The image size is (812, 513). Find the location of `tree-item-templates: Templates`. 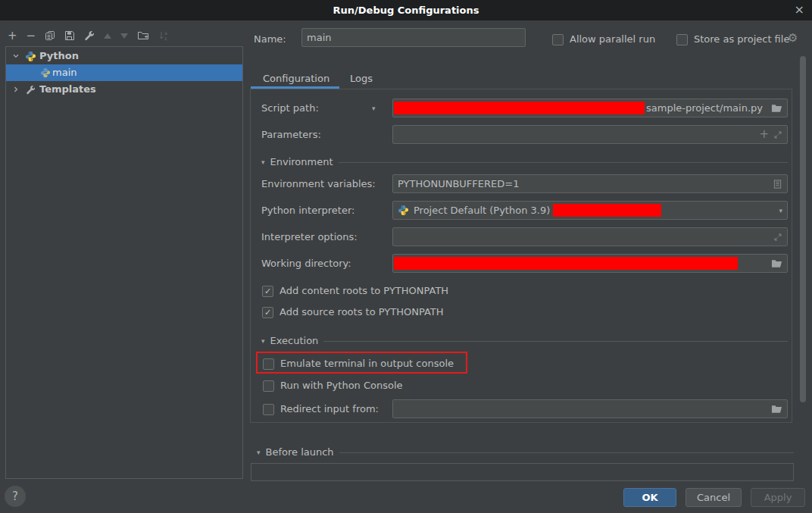

tree-item-templates: Templates is located at coordinates (124, 89).